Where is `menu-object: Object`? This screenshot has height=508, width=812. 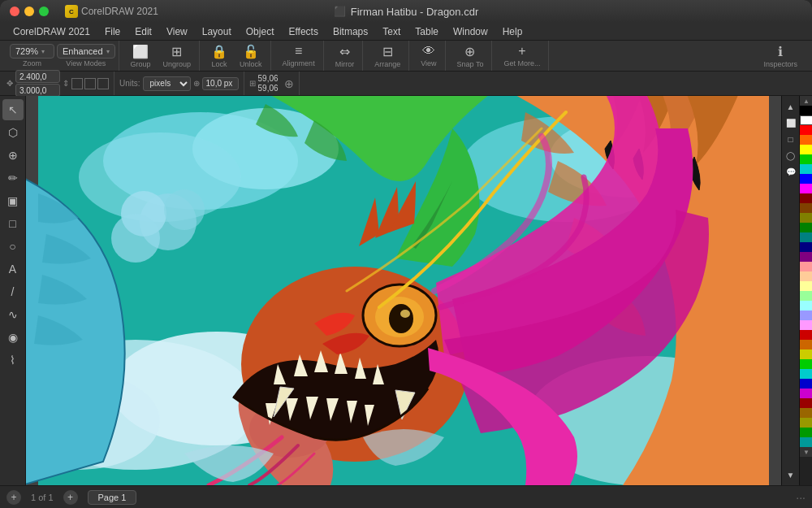 menu-object: Object is located at coordinates (260, 32).